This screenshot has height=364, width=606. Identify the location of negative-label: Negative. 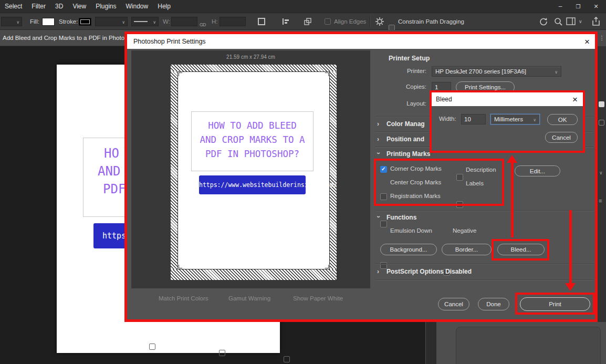
(464, 231).